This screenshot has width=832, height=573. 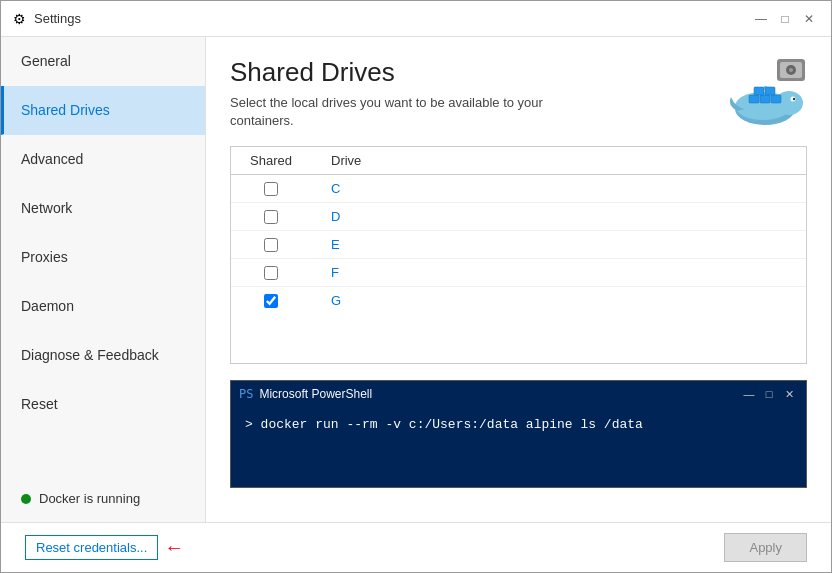 What do you see at coordinates (518, 447) in the screenshot?
I see `ps-terminal-body: > docker run --rm -v c:/Users:/data alpi…` at bounding box center [518, 447].